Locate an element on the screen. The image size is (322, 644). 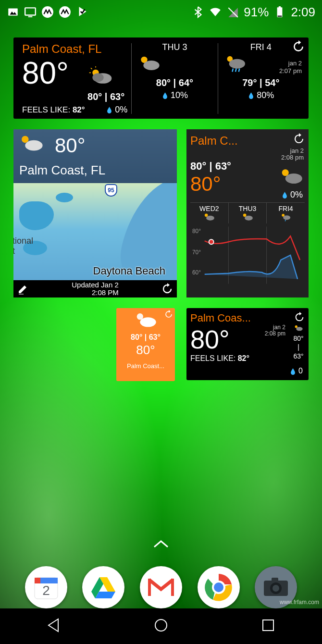
weather-widget-small-black: Palm Coas... 80° jan 22:08 pm 80°|63° FE… is located at coordinates (248, 344).